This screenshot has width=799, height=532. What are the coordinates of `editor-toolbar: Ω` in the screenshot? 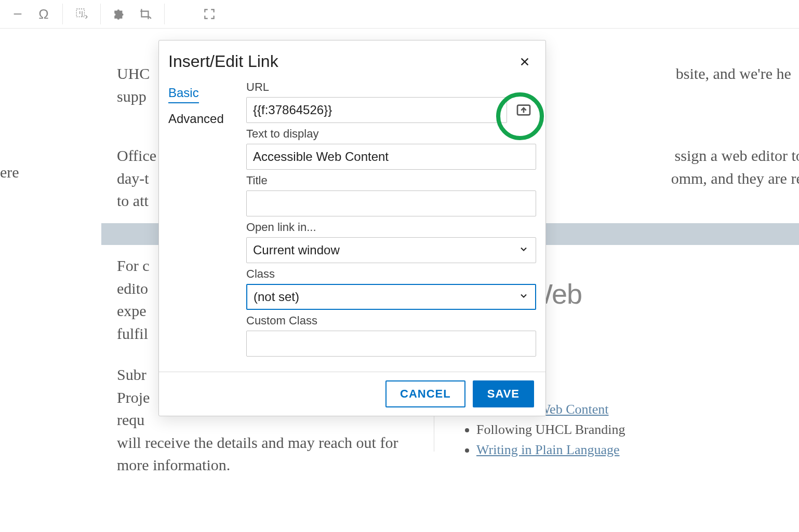 It's located at (400, 15).